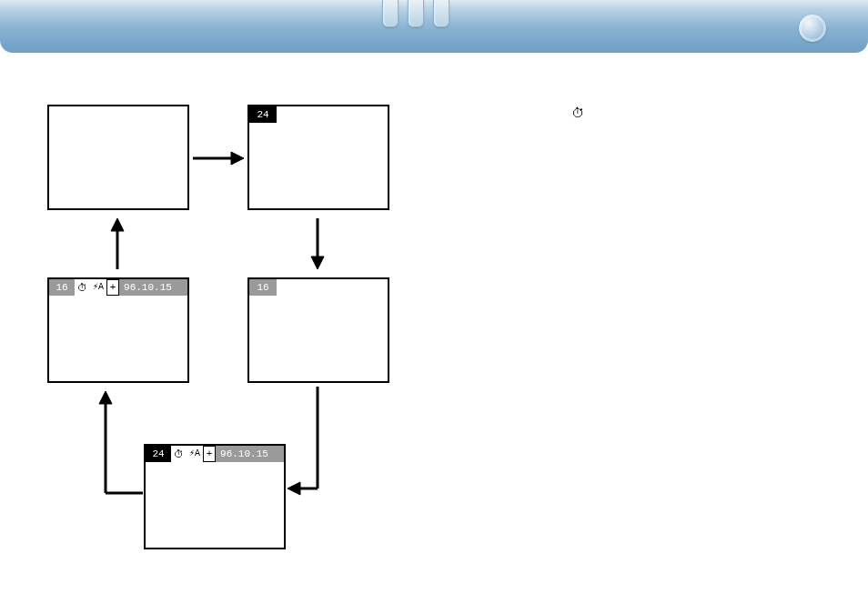 This screenshot has width=868, height=614. What do you see at coordinates (62, 287) in the screenshot?
I see `frame-count-3: 16` at bounding box center [62, 287].